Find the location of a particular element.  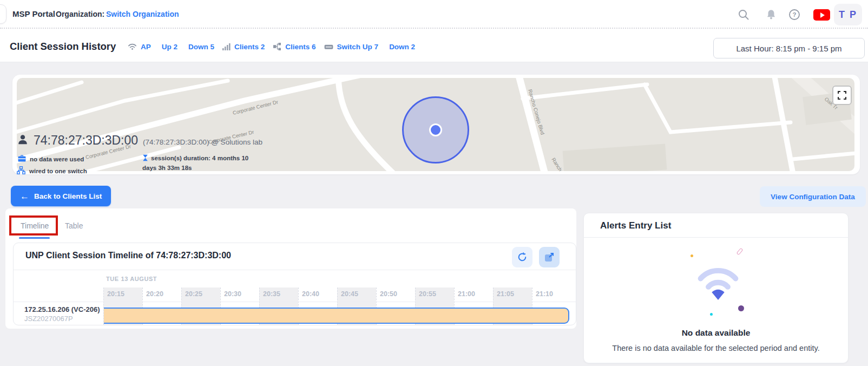

wifi-illustration-icon is located at coordinates (718, 281).